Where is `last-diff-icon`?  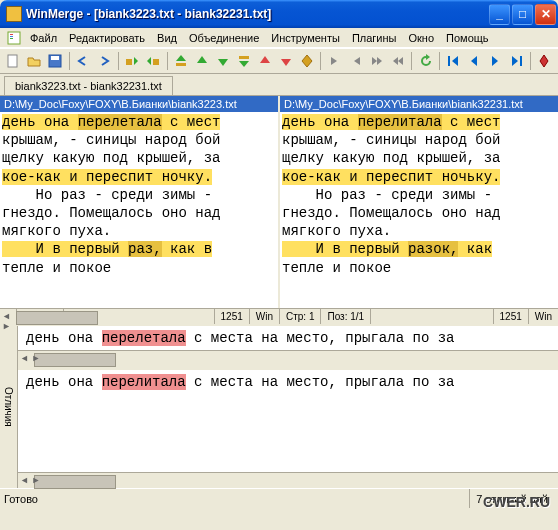
last-diff-icon is located at coordinates (244, 61).